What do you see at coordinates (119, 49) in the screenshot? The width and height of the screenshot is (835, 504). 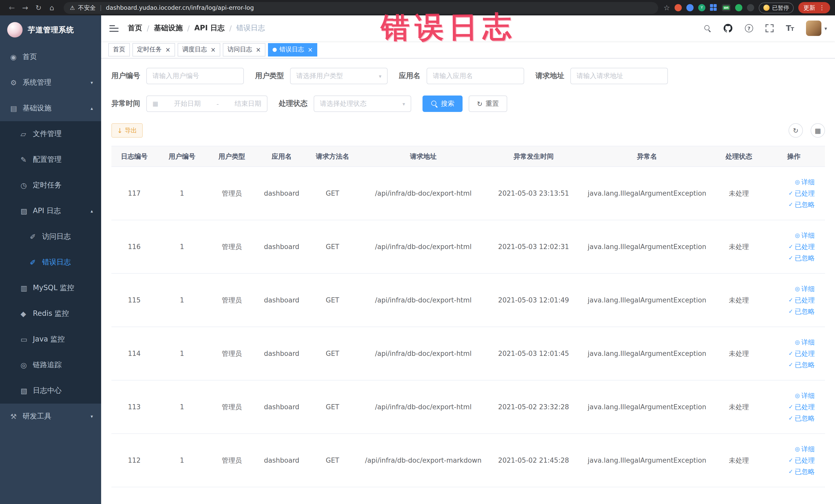 I see `tab-首页: 首页` at bounding box center [119, 49].